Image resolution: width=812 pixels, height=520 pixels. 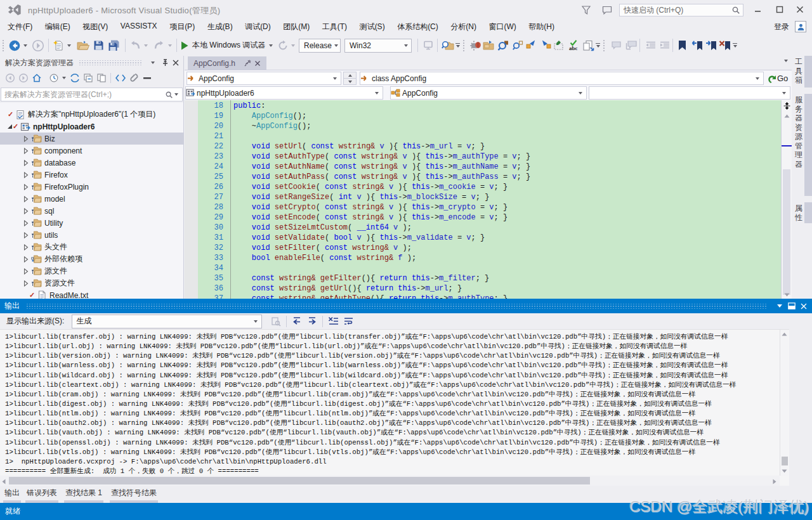 What do you see at coordinates (463, 27) in the screenshot?
I see `menu-n: 分析(N)` at bounding box center [463, 27].